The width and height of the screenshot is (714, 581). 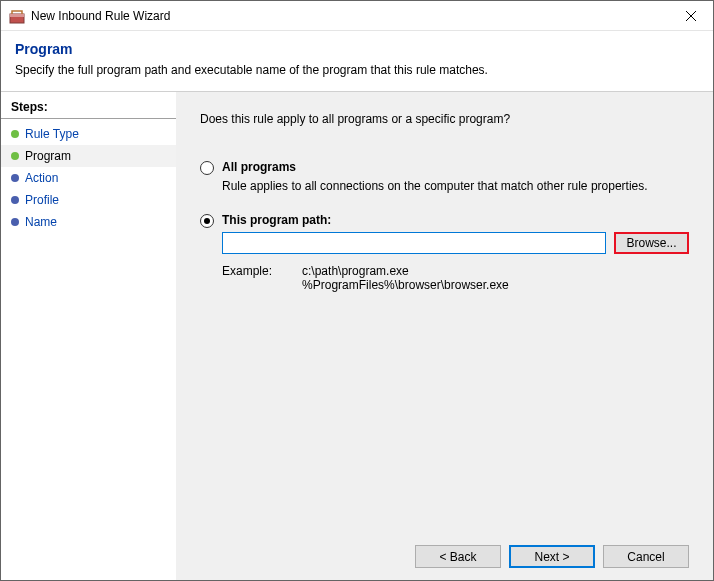 I want to click on steps-title: Steps:, so click(x=88, y=110).